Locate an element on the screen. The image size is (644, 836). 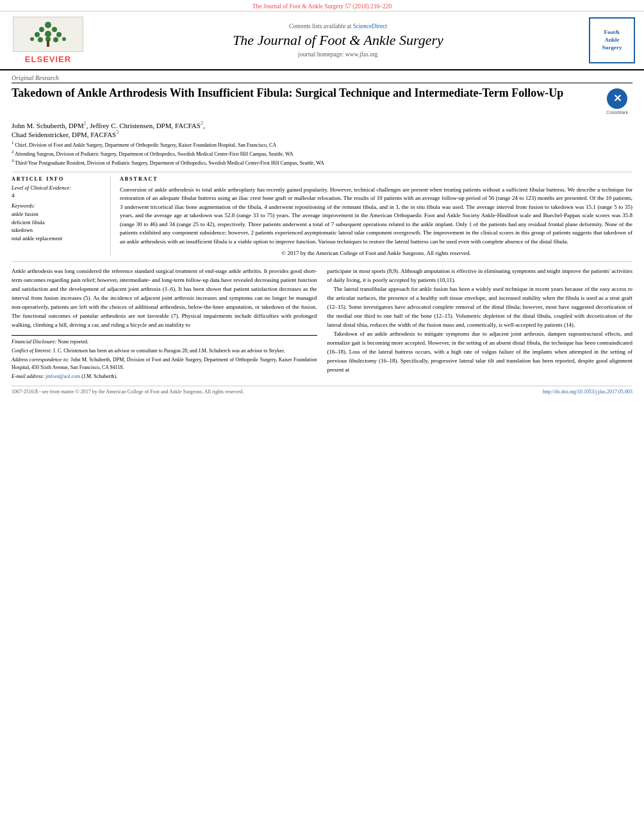
author3-comma: , is located at coordinates (204, 126).